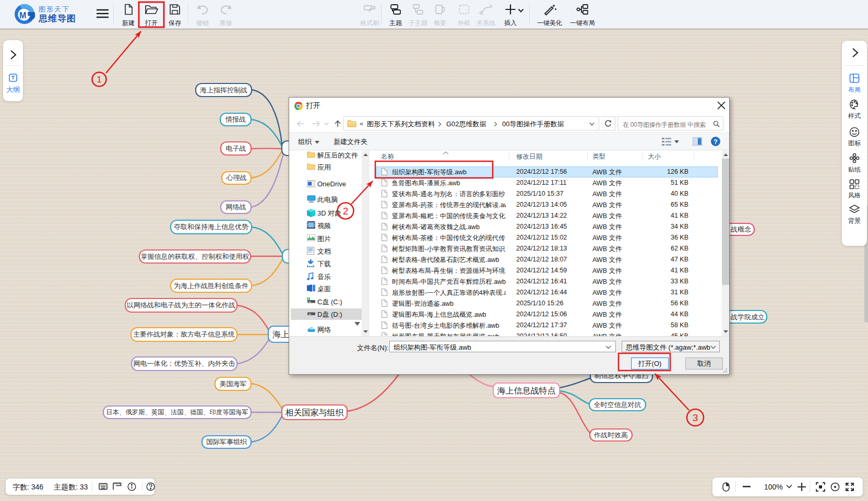 The width and height of the screenshot is (868, 501). I want to click on svg-text: 网络战, so click(236, 207).